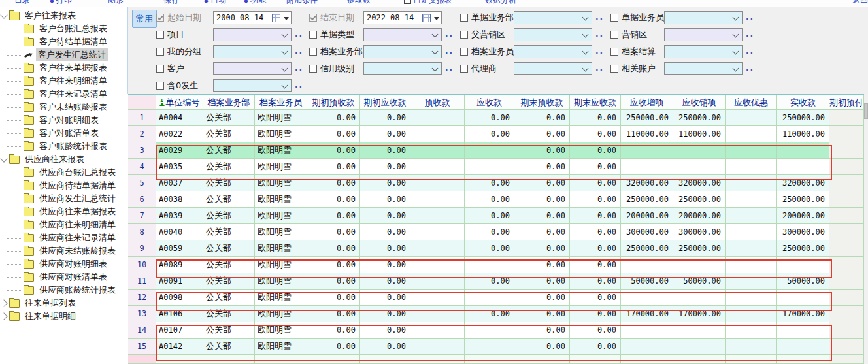 Image resolution: width=868 pixels, height=364 pixels. Describe the element at coordinates (39, 316) in the screenshot. I see `sidebar-item-23: 往来单据明细` at that location.